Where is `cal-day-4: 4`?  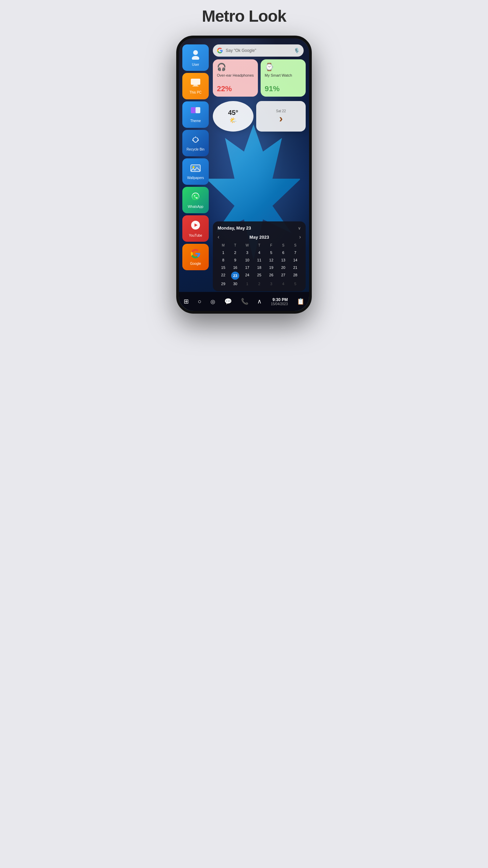 cal-day-4: 4 is located at coordinates (259, 253).